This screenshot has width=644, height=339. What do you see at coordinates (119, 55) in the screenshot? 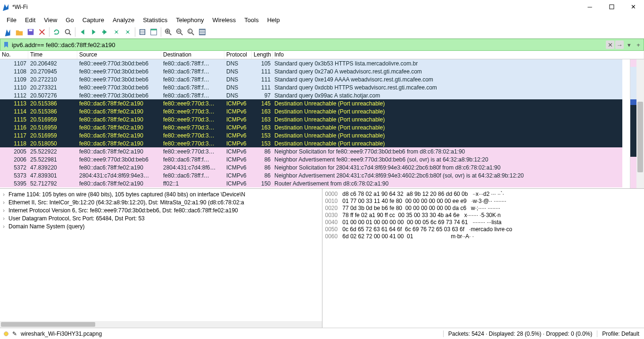
I see `col-src: Source` at bounding box center [119, 55].